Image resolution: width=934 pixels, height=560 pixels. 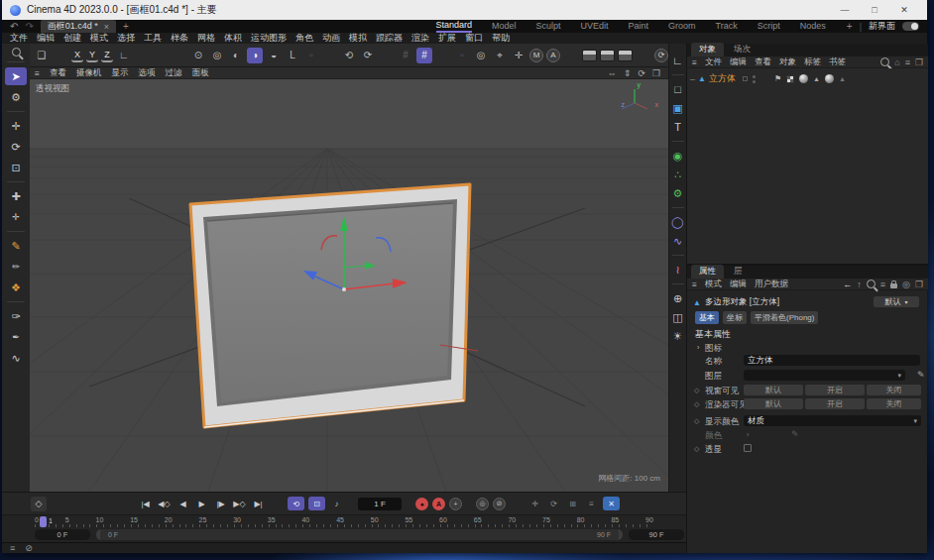 I want to click on am-back-icon: ←, so click(x=847, y=284).